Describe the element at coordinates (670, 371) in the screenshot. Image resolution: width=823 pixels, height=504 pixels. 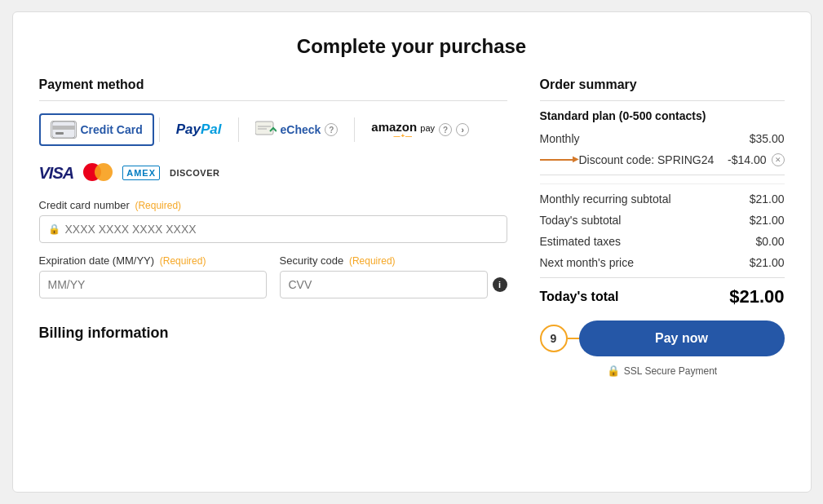
I see `ssl-text: SSL Secure Payment` at that location.